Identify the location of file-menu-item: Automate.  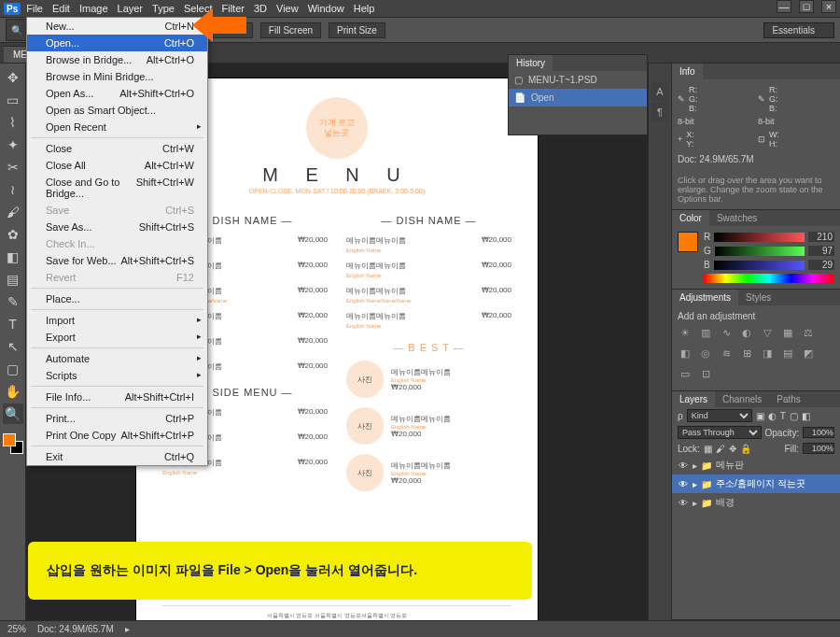
(118, 359).